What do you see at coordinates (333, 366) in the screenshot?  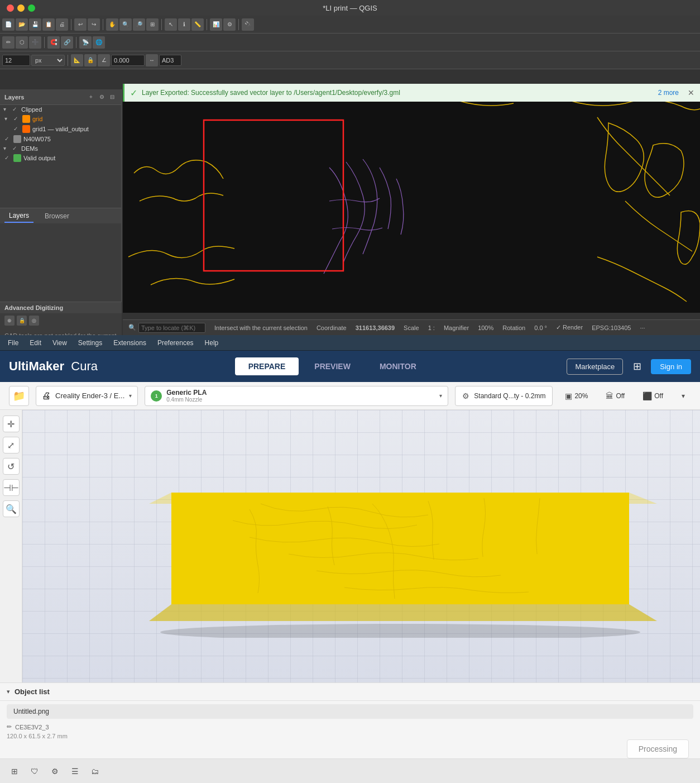 I see `tab-preview: PREVIEW` at bounding box center [333, 366].